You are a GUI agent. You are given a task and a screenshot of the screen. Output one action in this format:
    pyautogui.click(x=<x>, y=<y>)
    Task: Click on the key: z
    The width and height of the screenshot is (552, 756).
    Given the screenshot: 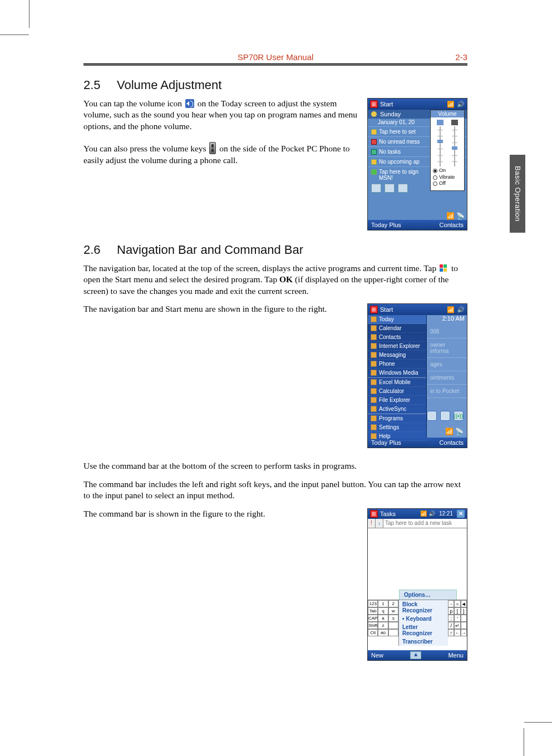 What is the action you would take?
    pyautogui.click(x=383, y=626)
    